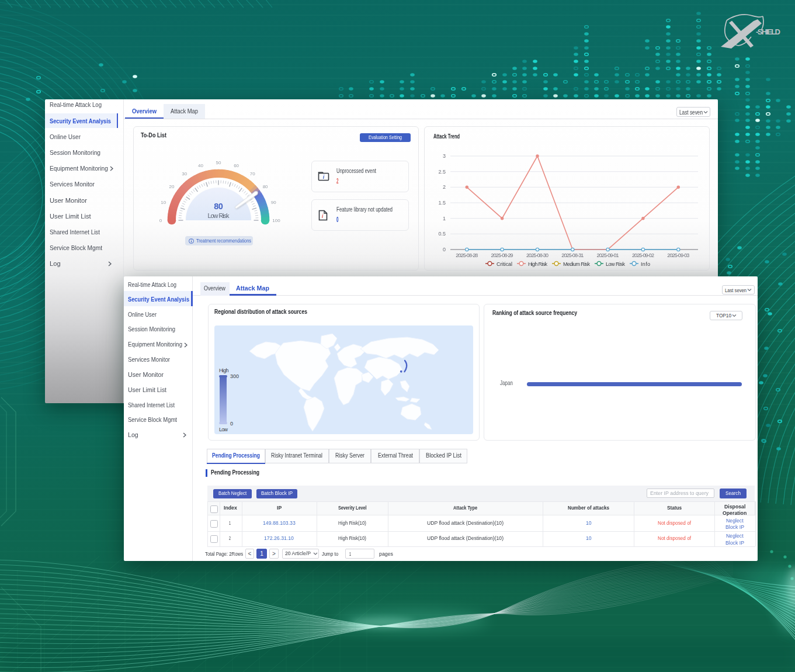 The image size is (795, 672). What do you see at coordinates (444, 156) in the screenshot?
I see `svg-text: 3` at bounding box center [444, 156].